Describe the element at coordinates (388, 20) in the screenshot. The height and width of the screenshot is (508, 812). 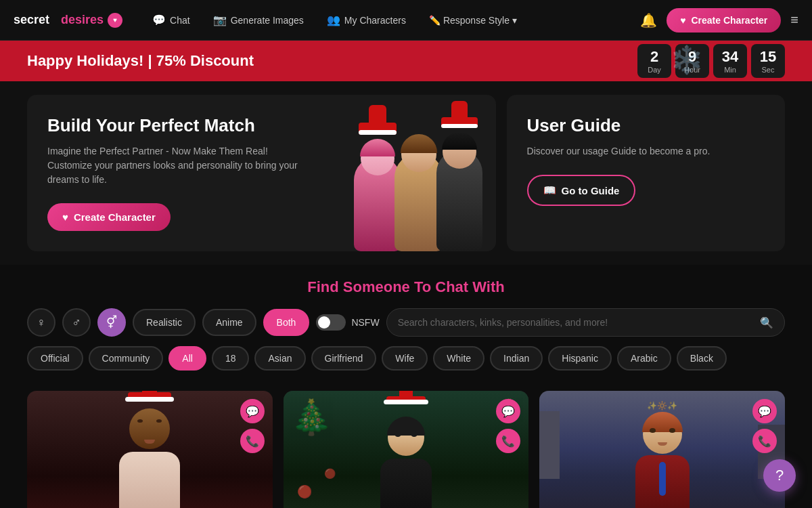
I see `nav-links: 💬 Chat 📷 Generate Images 👥 My Characters…` at that location.